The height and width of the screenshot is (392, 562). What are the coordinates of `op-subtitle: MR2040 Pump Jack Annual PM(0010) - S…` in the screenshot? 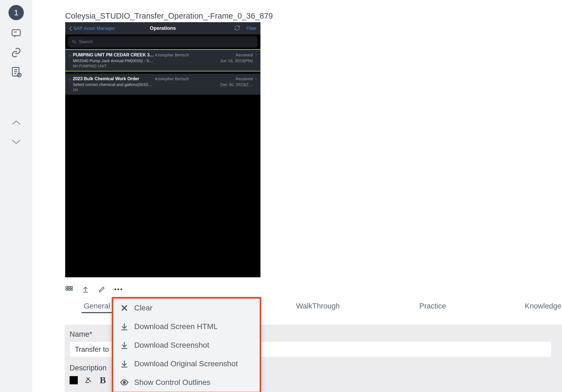 It's located at (114, 61).